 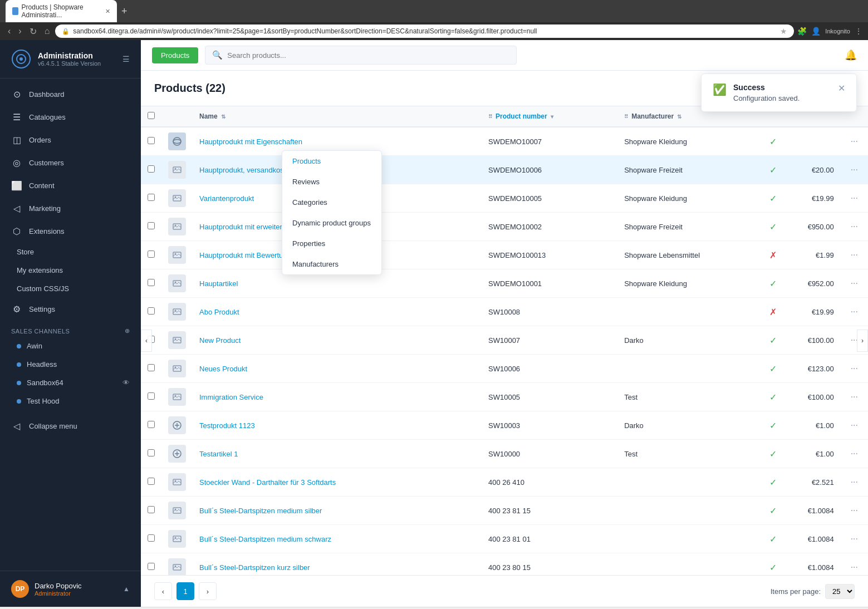 What do you see at coordinates (70, 117) in the screenshot?
I see `sidebar-item-catalogues: ☰ Catalogues` at bounding box center [70, 117].